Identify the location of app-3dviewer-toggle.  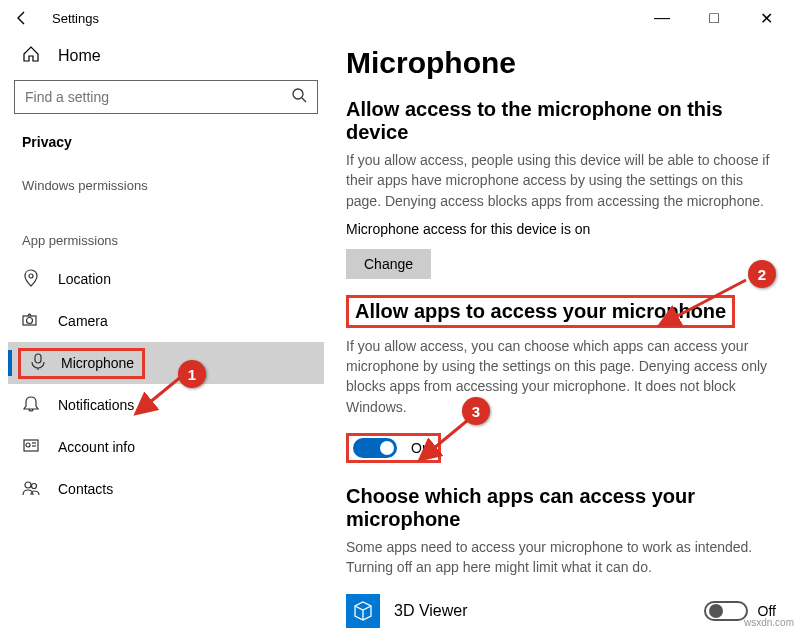
(726, 611).